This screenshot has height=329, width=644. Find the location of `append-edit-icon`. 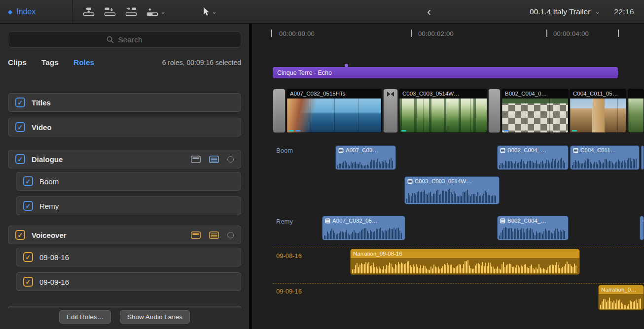

append-edit-icon is located at coordinates (131, 12).